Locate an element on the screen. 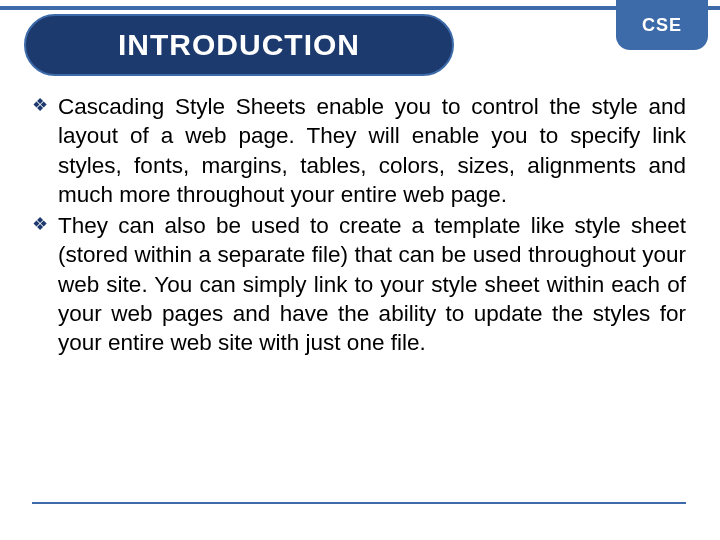 Image resolution: width=720 pixels, height=540 pixels. top-accent-stripe is located at coordinates (360, 8).